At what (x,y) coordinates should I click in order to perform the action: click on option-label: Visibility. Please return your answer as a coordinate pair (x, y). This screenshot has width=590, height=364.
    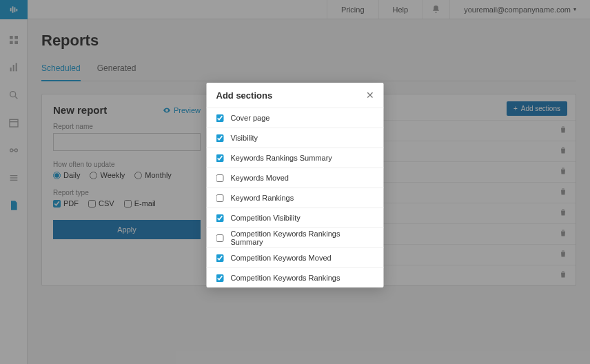
    Looking at the image, I should click on (245, 138).